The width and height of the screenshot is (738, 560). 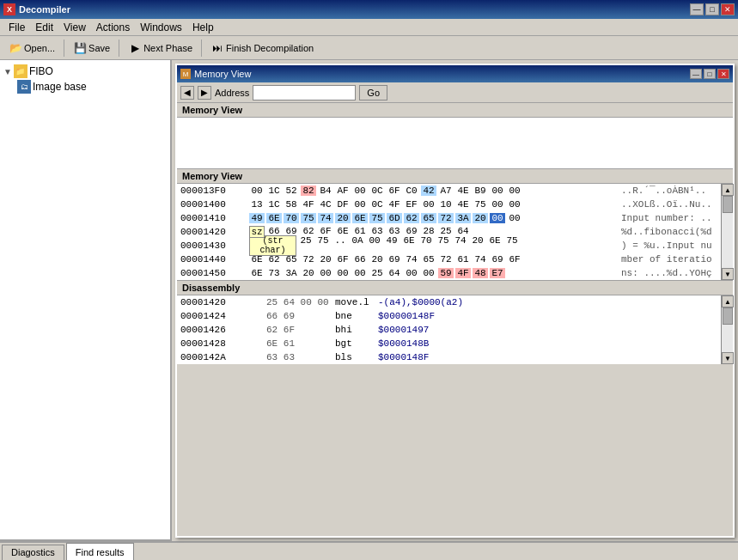 I want to click on fibo-folder-icon: 📁, so click(x=21, y=71).